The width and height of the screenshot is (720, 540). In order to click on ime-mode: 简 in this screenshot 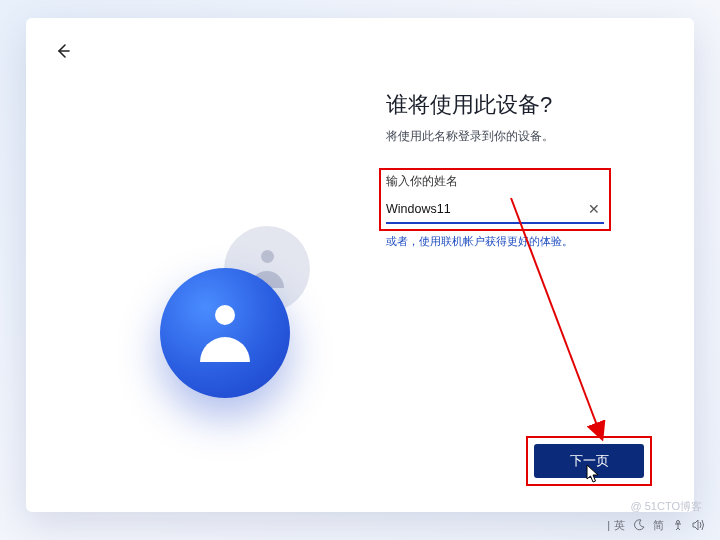, I will do `click(658, 526)`.